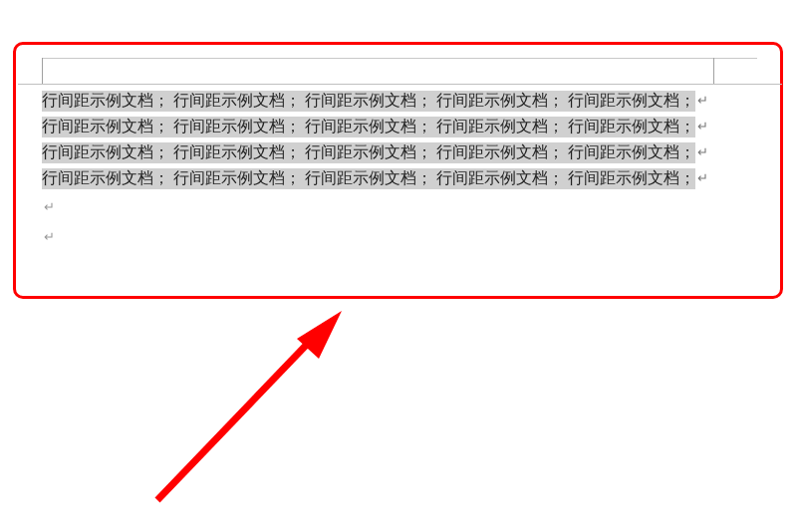  What do you see at coordinates (400, 84) in the screenshot?
I see `ruler-divider` at bounding box center [400, 84].